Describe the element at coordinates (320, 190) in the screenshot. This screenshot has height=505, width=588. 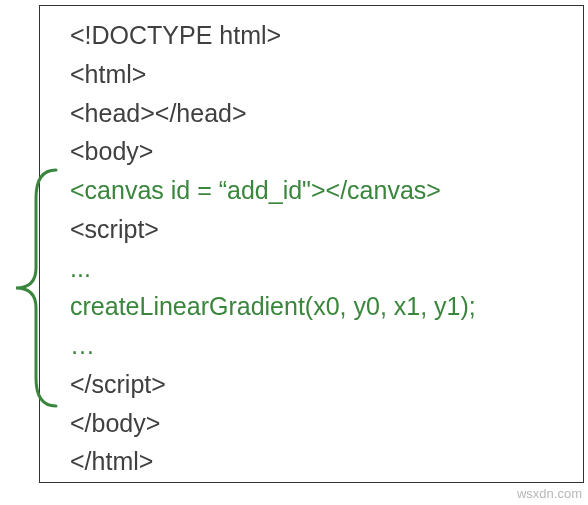
I see `code-line-highlight: <canvas id = “add_id"></canvas>` at that location.